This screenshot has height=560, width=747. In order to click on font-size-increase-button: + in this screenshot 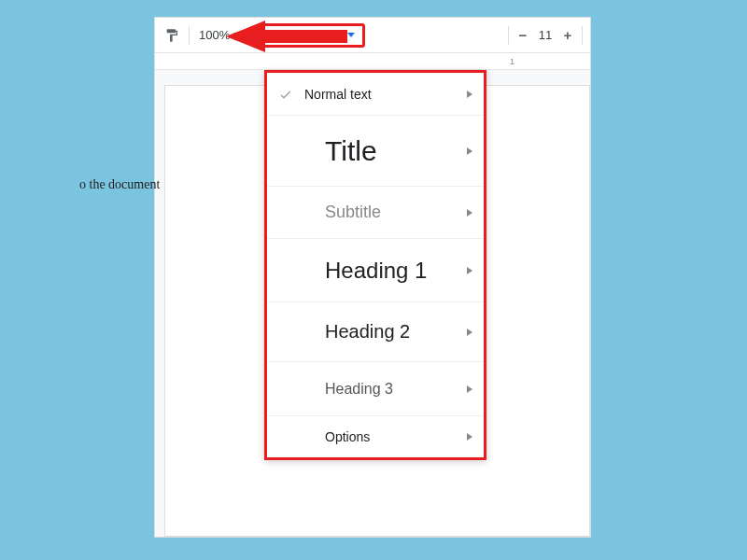, I will do `click(568, 35)`.